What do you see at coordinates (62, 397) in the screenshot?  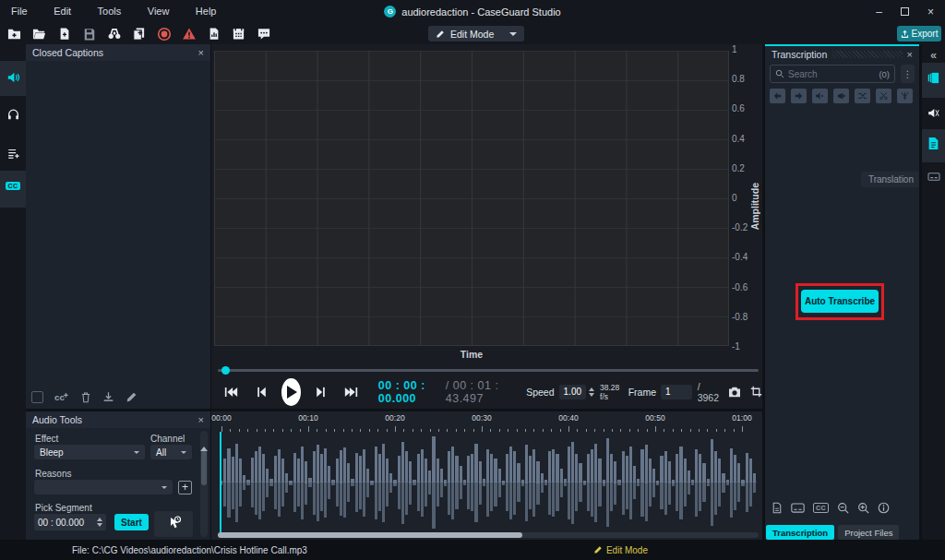 I see `add-caption-icon: cc` at bounding box center [62, 397].